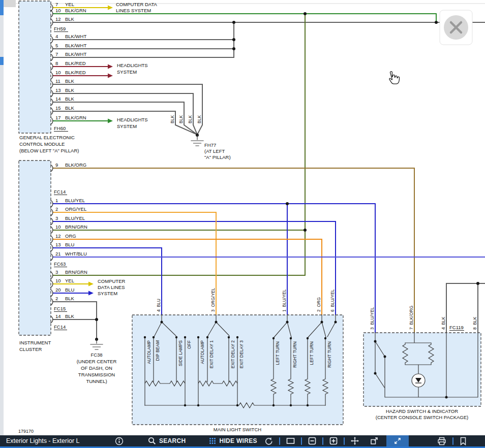 This screenshot has height=448, width=485. Describe the element at coordinates (58, 118) in the screenshot. I see `pin-number: 17` at that location.